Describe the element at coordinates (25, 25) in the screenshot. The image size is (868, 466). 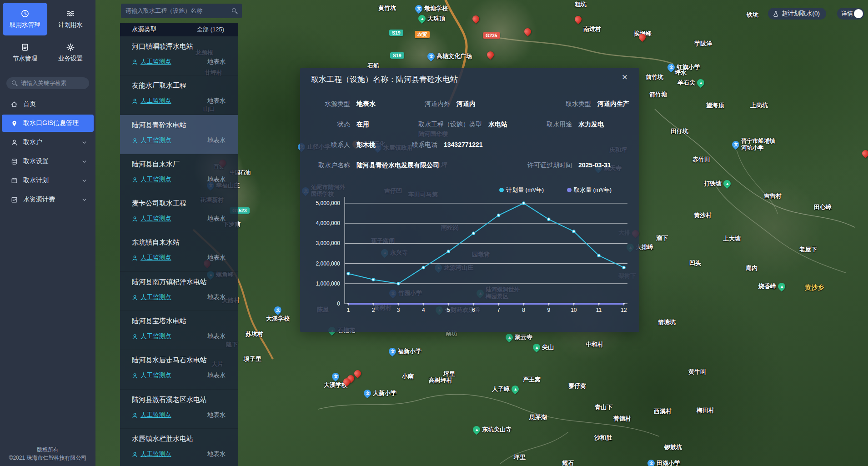
I see `app-tile-label: 取用水管理` at that location.